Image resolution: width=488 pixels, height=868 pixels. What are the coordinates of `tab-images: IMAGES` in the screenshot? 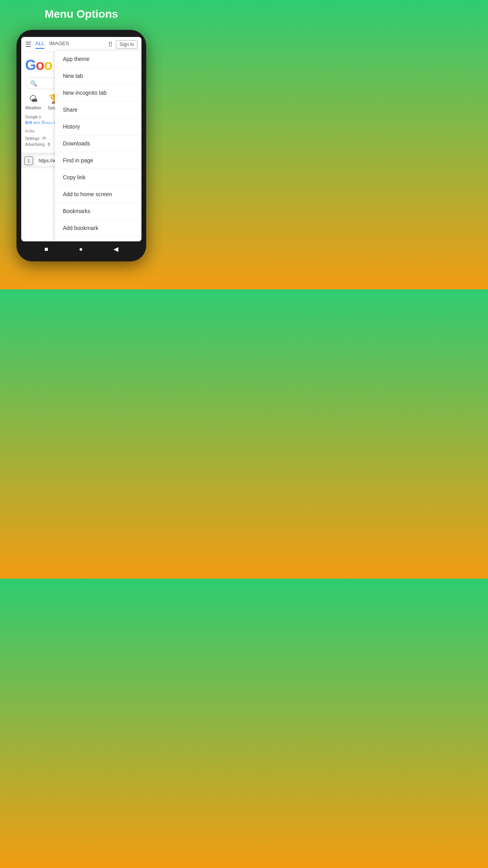 It's located at (59, 45).